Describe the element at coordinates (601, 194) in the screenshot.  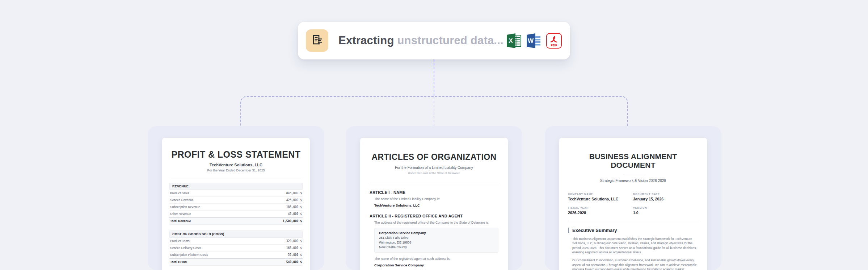
I see `meta-label: COMPANY NAME` at that location.